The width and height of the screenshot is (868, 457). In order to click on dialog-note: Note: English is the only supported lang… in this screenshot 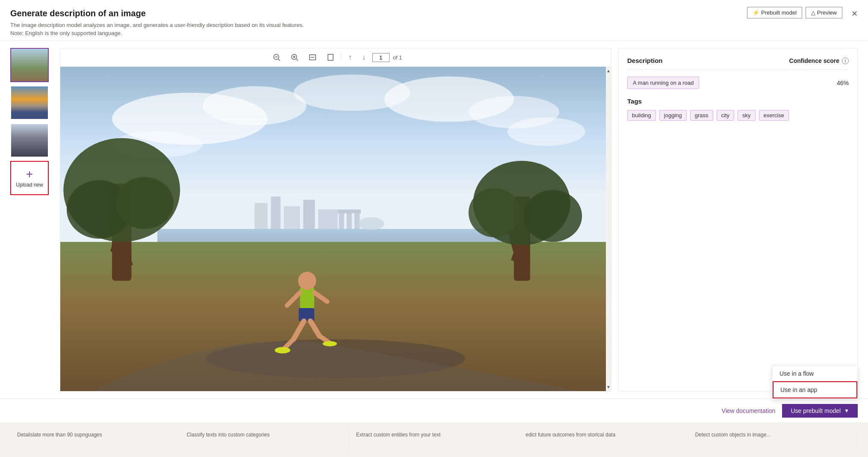, I will do `click(434, 33)`.